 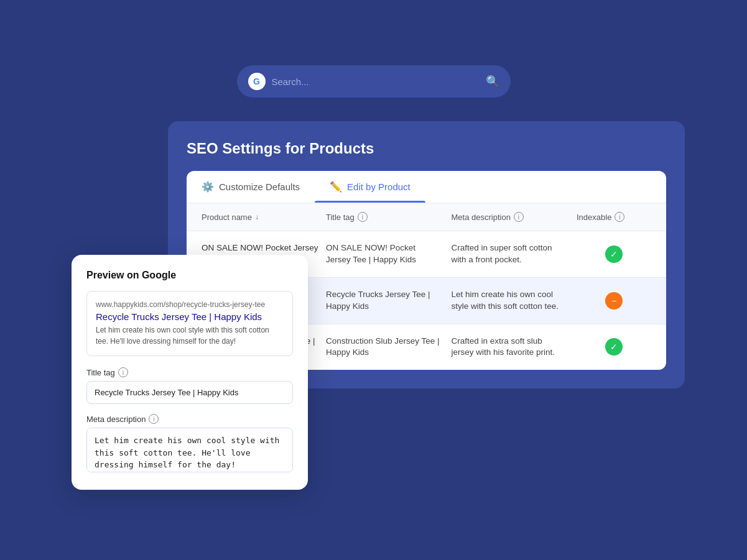 What do you see at coordinates (154, 419) in the screenshot?
I see `meta-desc-field-info-icon: i` at bounding box center [154, 419].